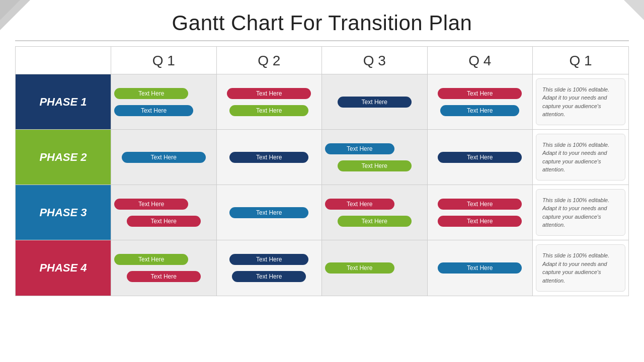  Describe the element at coordinates (164, 268) in the screenshot. I see `phase-4-q1: Text HereText Here` at that location.